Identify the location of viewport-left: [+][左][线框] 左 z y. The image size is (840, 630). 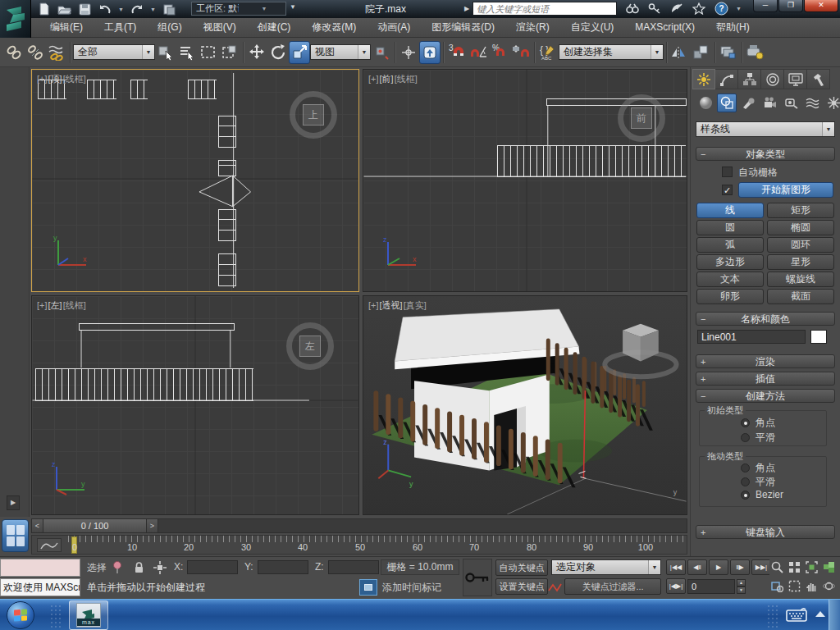
(195, 405).